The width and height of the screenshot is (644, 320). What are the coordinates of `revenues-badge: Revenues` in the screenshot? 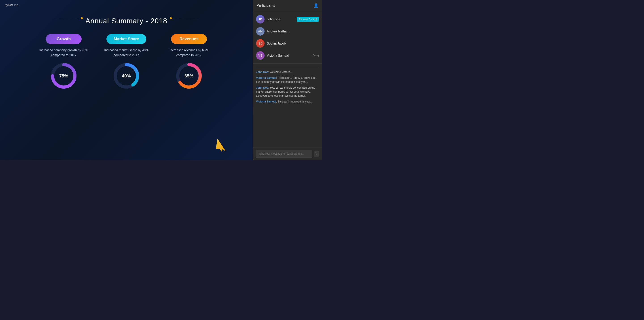 It's located at (189, 39).